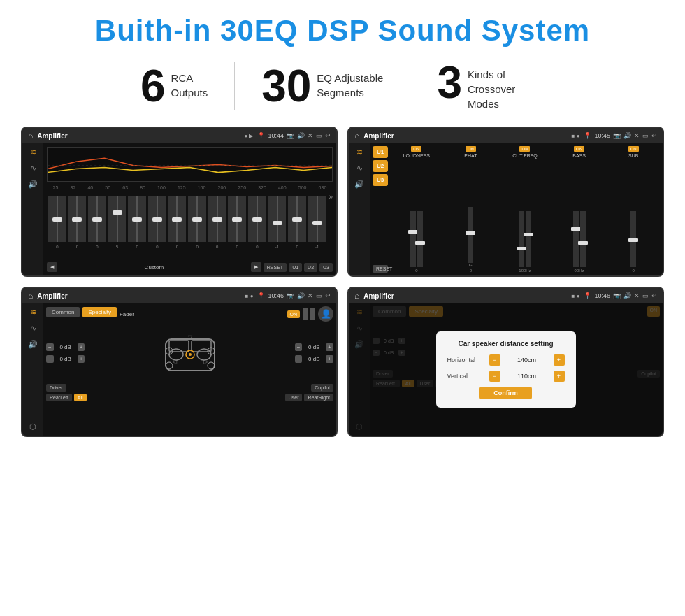 The width and height of the screenshot is (685, 616). I want to click on close-icon-fader: ✕, so click(310, 296).